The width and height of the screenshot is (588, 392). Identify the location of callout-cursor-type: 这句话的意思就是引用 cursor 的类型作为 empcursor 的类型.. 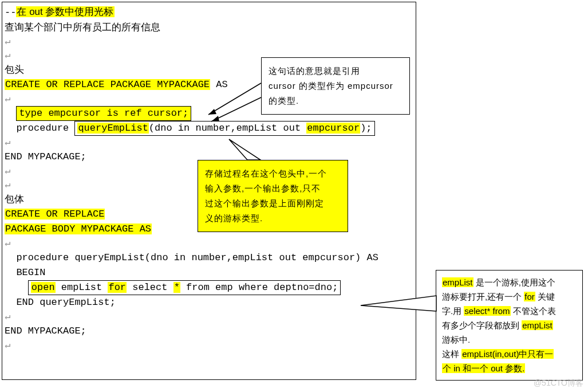
(336, 86).